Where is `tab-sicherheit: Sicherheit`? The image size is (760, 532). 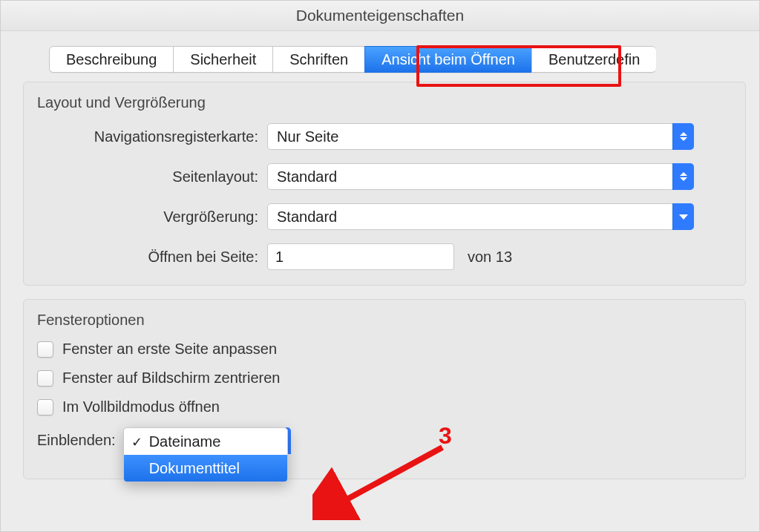 tab-sicherheit: Sicherheit is located at coordinates (223, 59).